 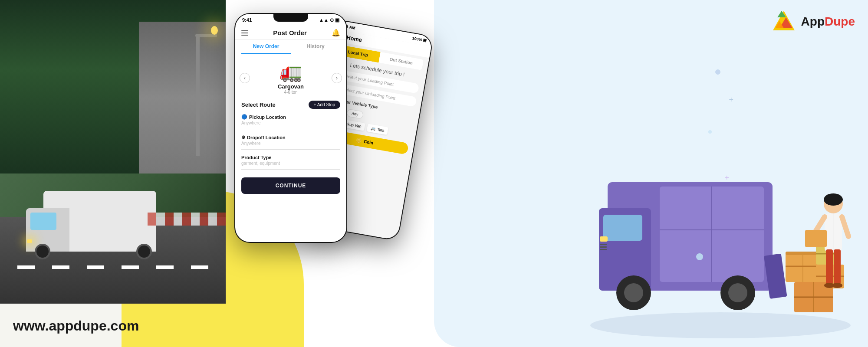 I want to click on hamburger-menu-icon, so click(x=245, y=33).